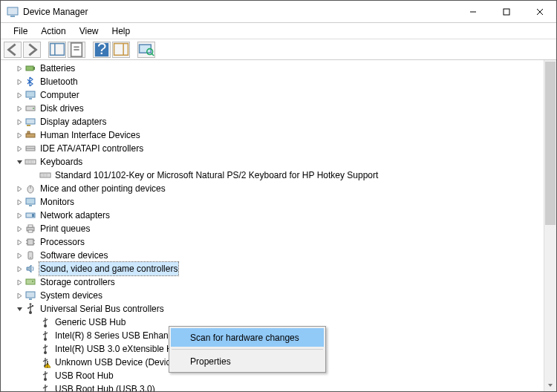  What do you see at coordinates (247, 361) in the screenshot?
I see `context-menu-properties: Properties` at bounding box center [247, 361].